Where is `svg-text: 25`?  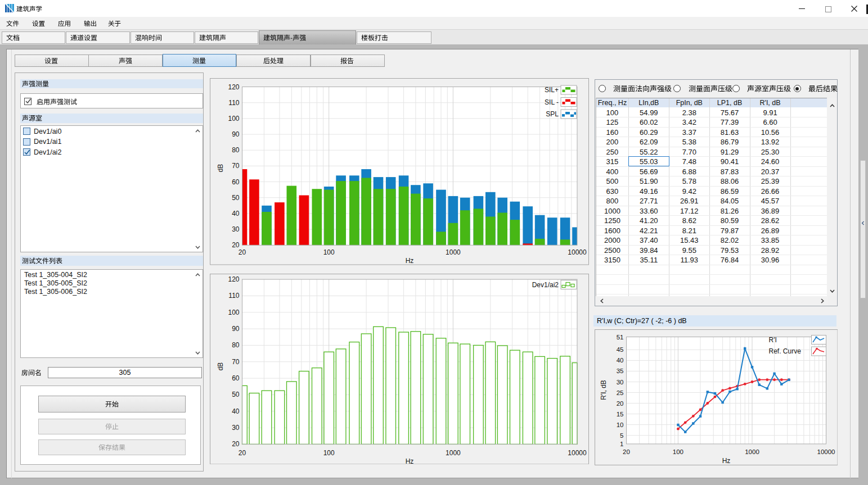 svg-text: 25 is located at coordinates (620, 392).